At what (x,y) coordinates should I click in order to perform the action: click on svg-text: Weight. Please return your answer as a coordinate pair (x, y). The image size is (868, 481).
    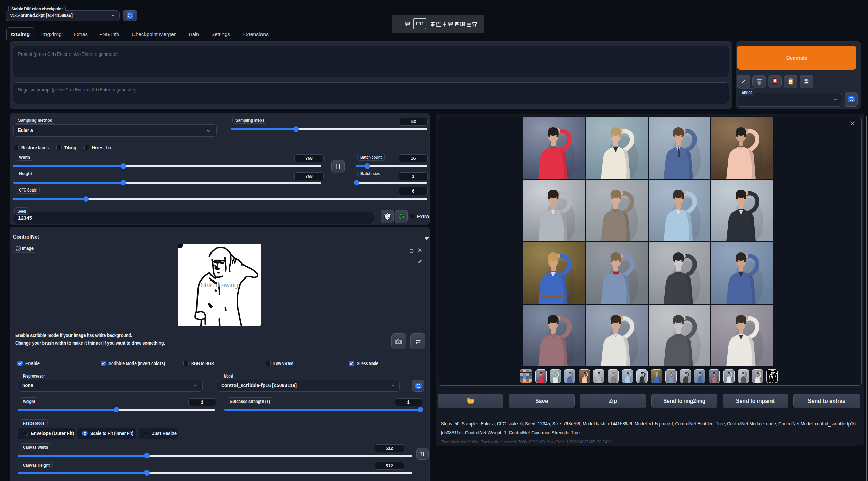
    Looking at the image, I should click on (29, 402).